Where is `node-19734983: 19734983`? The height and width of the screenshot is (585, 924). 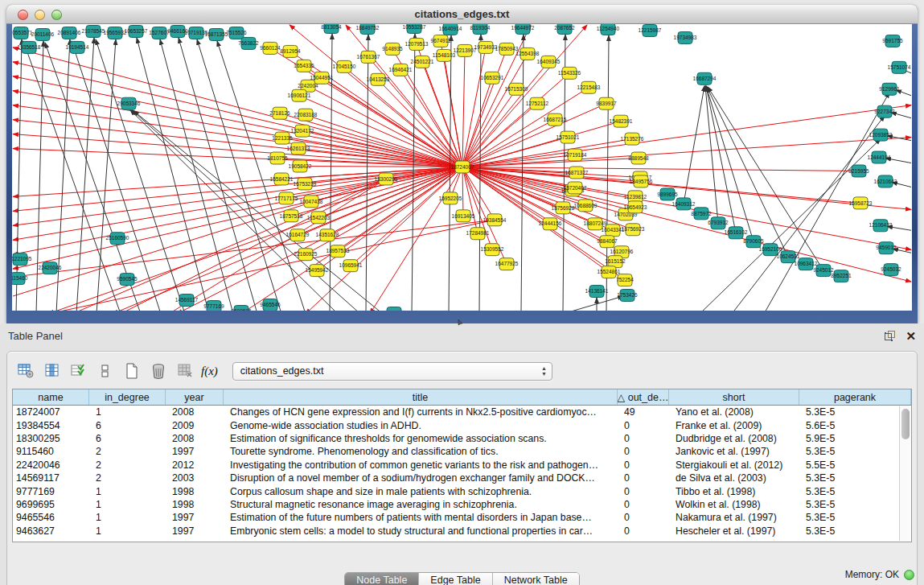
node-19734983: 19734983 is located at coordinates (685, 37).